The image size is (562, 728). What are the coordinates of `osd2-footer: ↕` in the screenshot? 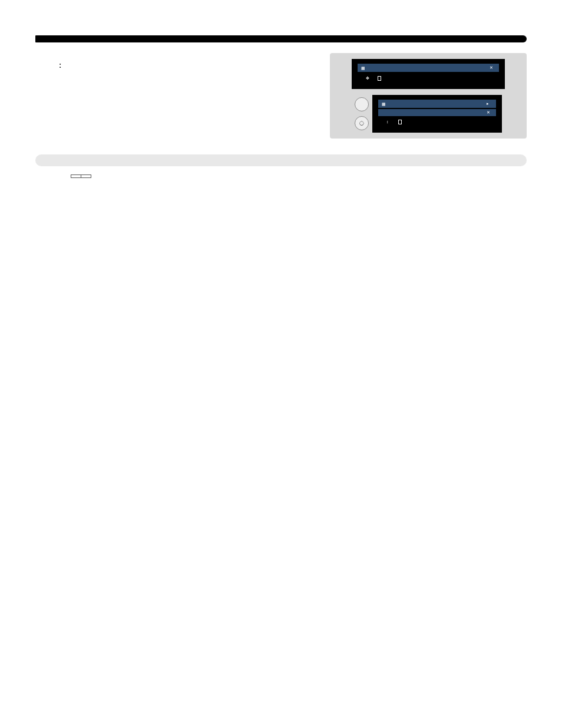 It's located at (437, 120).